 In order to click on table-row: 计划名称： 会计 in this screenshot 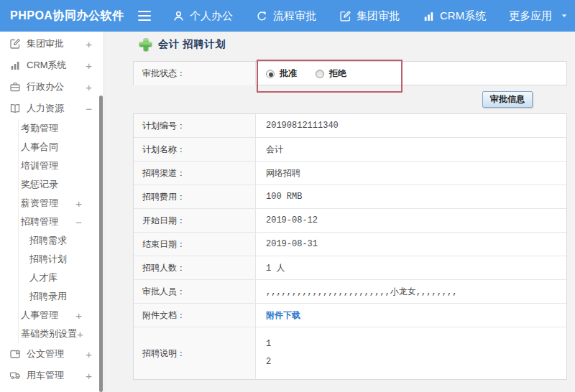, I will do `click(350, 149)`.